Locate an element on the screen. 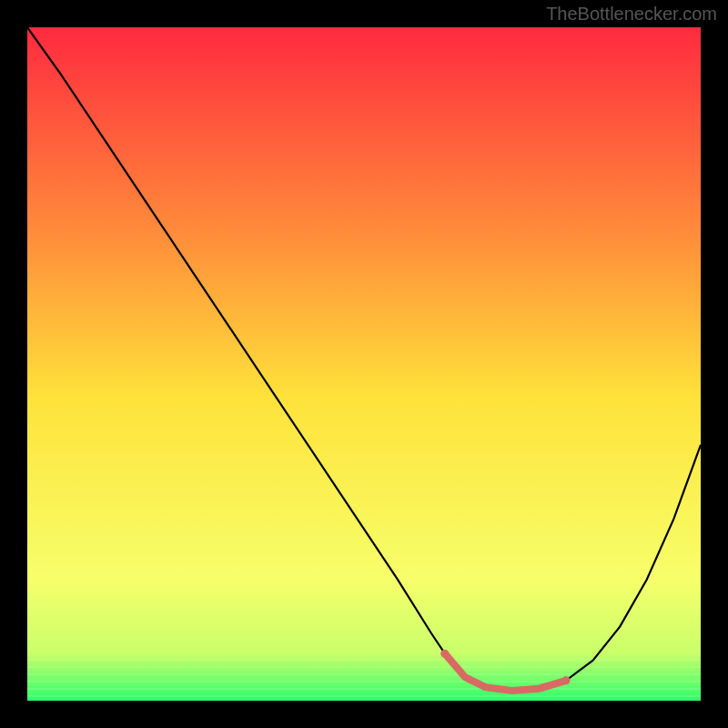 This screenshot has height=728, width=728. optimal-zone-right is located at coordinates (566, 681).